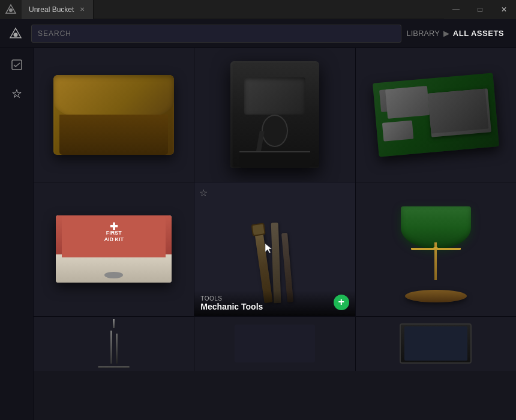  What do you see at coordinates (436, 249) in the screenshot?
I see `banker-lamp-visual` at bounding box center [436, 249].